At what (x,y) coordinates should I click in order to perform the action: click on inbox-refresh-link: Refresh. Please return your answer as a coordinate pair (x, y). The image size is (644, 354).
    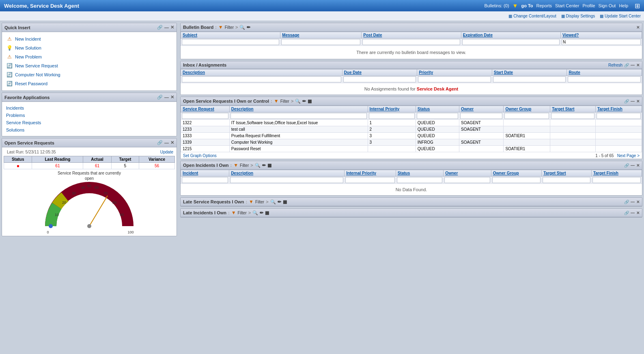
    Looking at the image, I should click on (615, 65).